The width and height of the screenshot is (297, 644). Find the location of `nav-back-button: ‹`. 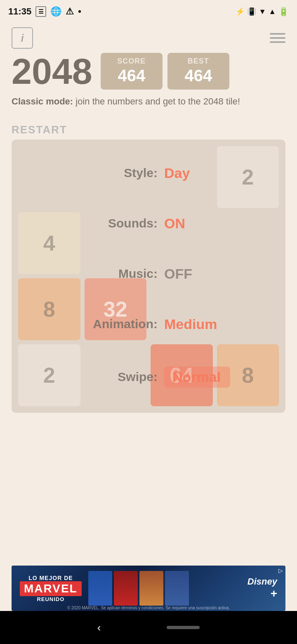

nav-back-button: ‹ is located at coordinates (99, 627).